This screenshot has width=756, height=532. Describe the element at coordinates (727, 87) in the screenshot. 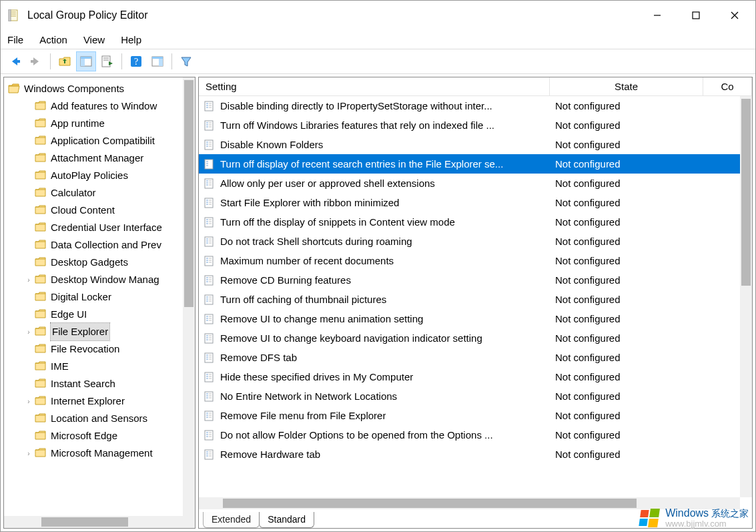

I see `column-comment: Co` at that location.